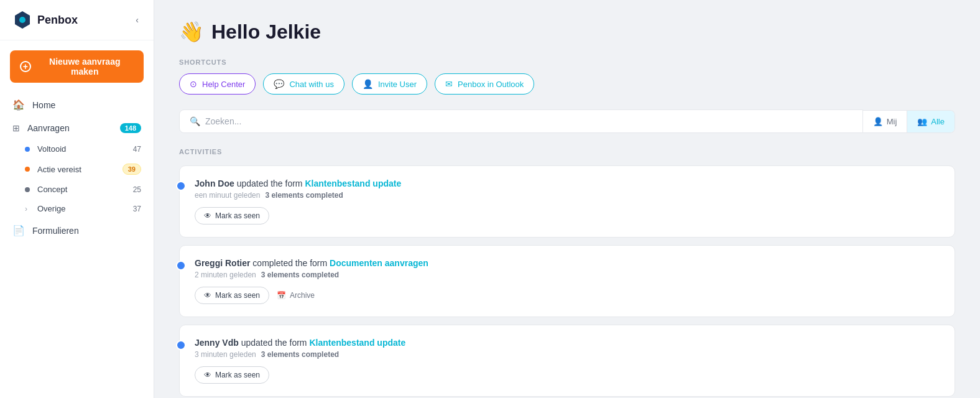 The width and height of the screenshot is (980, 398). I want to click on shortcuts-row: ⊙ Help Center 💬 Chat with us 👤 Invite Us…, so click(567, 84).